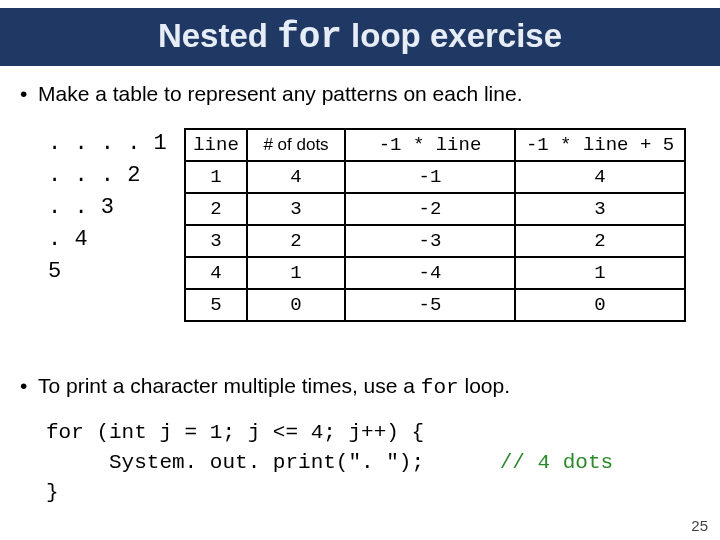  I want to click on cell: -2, so click(430, 209).